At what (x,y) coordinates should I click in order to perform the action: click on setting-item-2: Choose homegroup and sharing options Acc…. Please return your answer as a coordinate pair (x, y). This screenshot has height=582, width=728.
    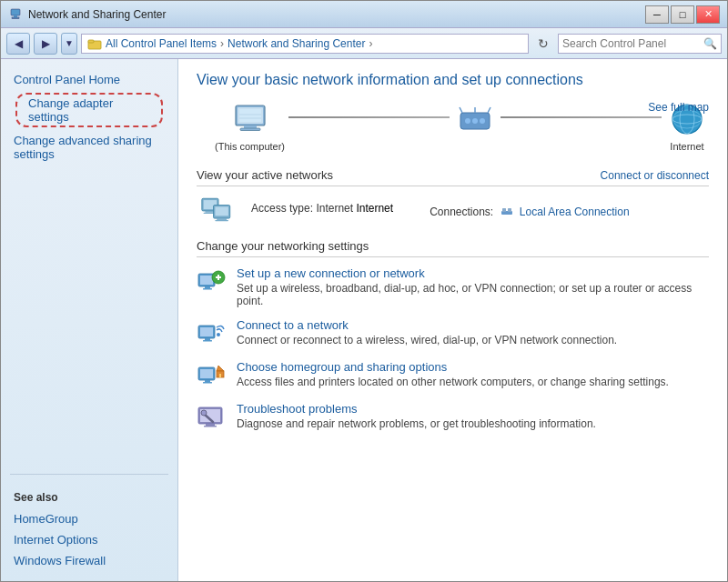
    Looking at the image, I should click on (453, 376).